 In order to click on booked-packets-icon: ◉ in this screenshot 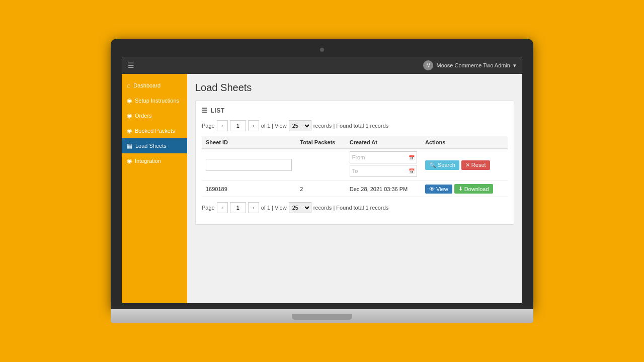, I will do `click(129, 131)`.